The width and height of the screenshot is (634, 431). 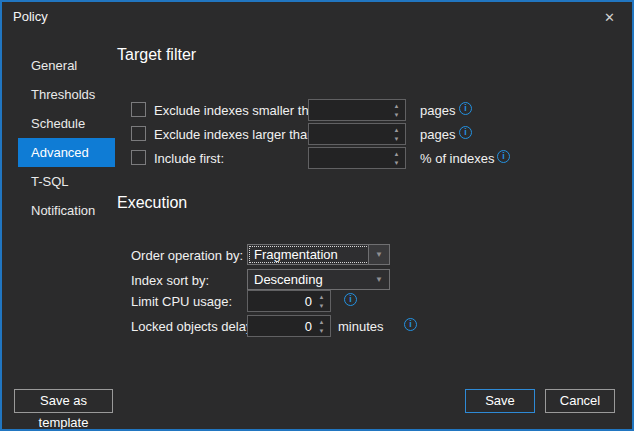 What do you see at coordinates (189, 158) in the screenshot?
I see `include-first-label: Include first:` at bounding box center [189, 158].